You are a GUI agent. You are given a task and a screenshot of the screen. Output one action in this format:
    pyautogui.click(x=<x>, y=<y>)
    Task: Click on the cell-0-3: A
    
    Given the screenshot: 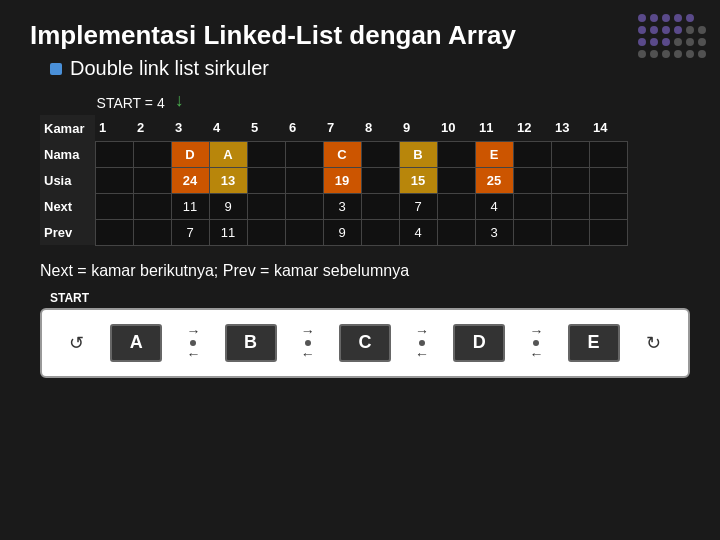 What is the action you would take?
    pyautogui.click(x=228, y=154)
    